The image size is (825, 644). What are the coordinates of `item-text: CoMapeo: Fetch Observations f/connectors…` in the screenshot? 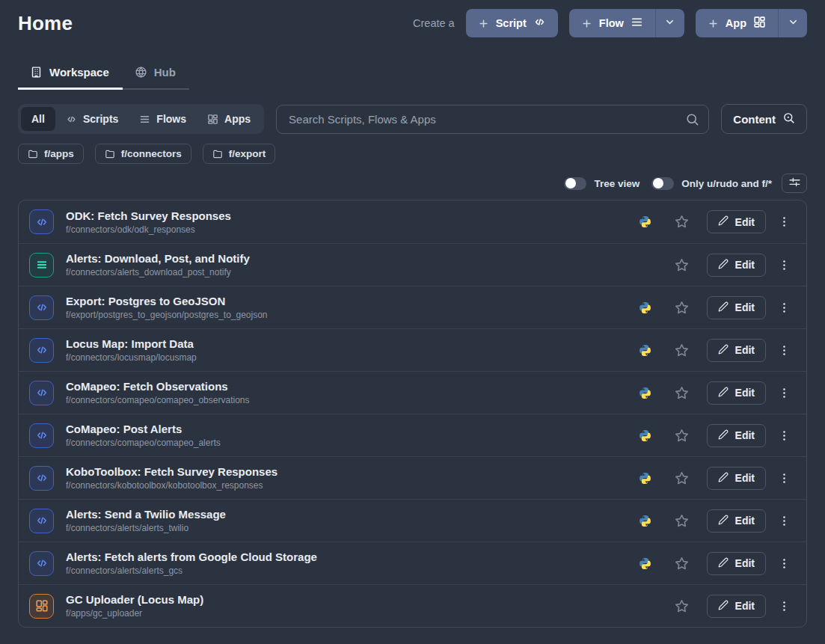 It's located at (157, 393).